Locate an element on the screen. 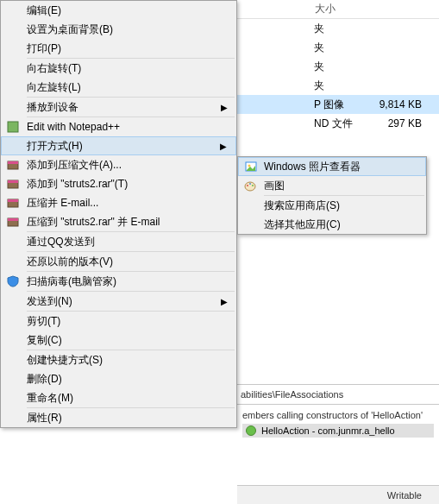 The width and height of the screenshot is (439, 504). menu-rotate-right: 向右旋转(T) is located at coordinates (119, 68).